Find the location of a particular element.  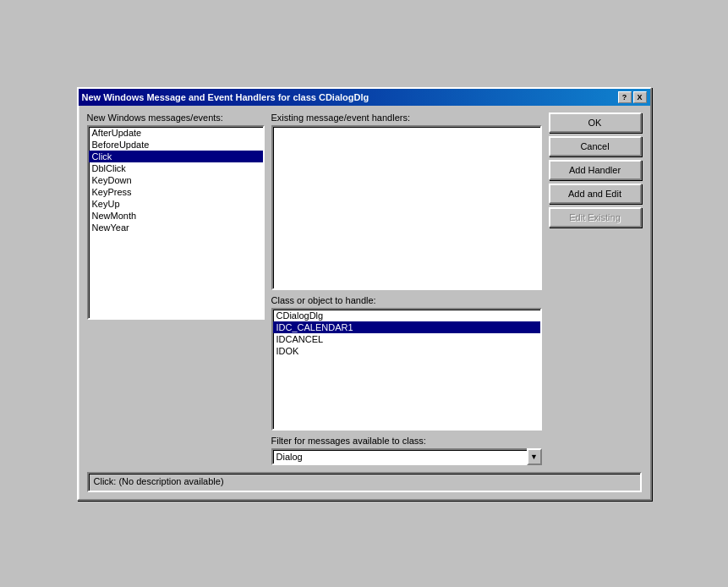

messages-listbox: AfterUpdateBeforeUpdateClickDblClickKeyD… is located at coordinates (176, 222).